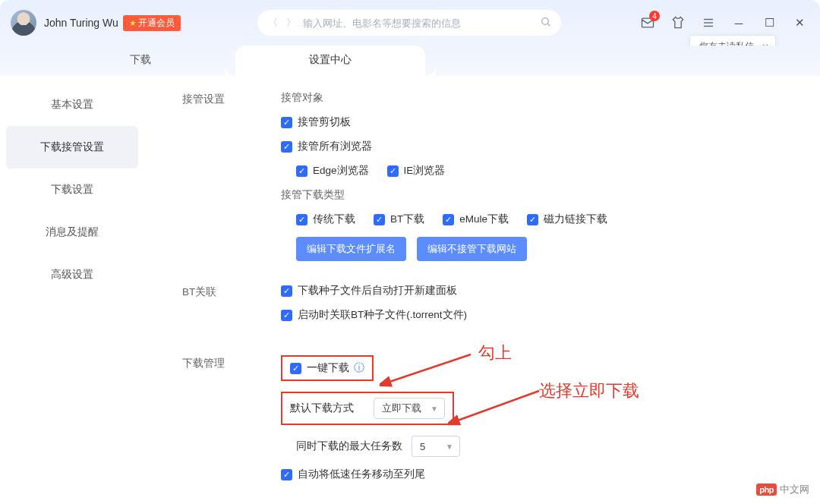  I want to click on section-title-takeover: 接管设置, so click(232, 176).